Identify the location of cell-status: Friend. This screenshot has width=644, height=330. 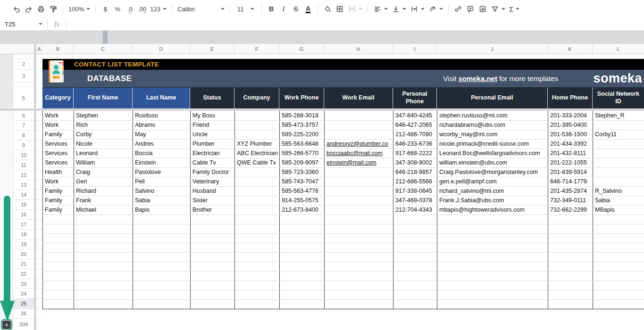
(213, 125).